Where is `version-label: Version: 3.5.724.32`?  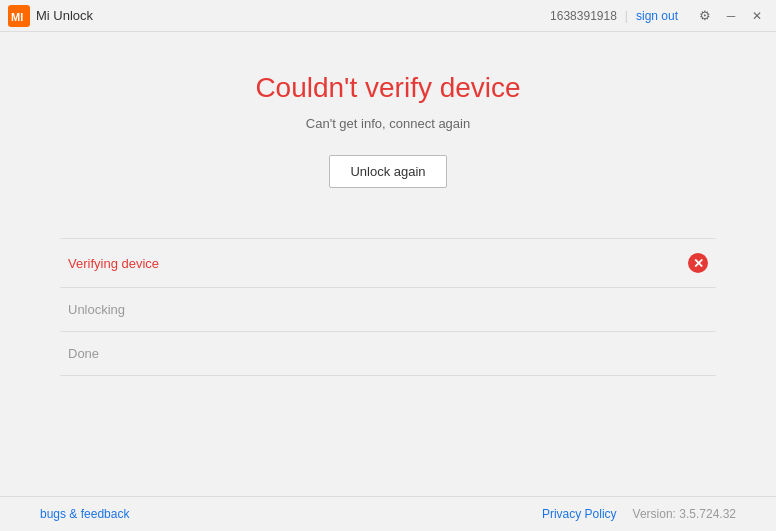
version-label: Version: 3.5.724.32 is located at coordinates (684, 514).